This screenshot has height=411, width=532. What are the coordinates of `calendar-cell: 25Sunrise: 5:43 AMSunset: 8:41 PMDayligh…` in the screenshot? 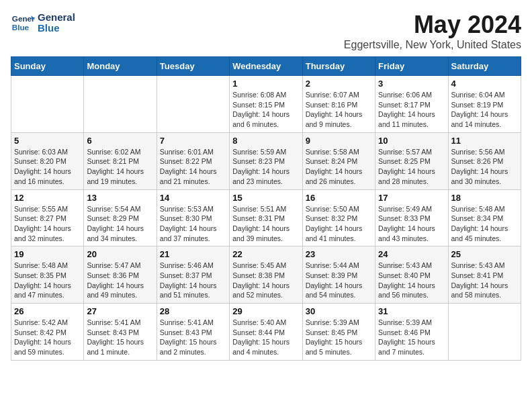 It's located at (484, 275).